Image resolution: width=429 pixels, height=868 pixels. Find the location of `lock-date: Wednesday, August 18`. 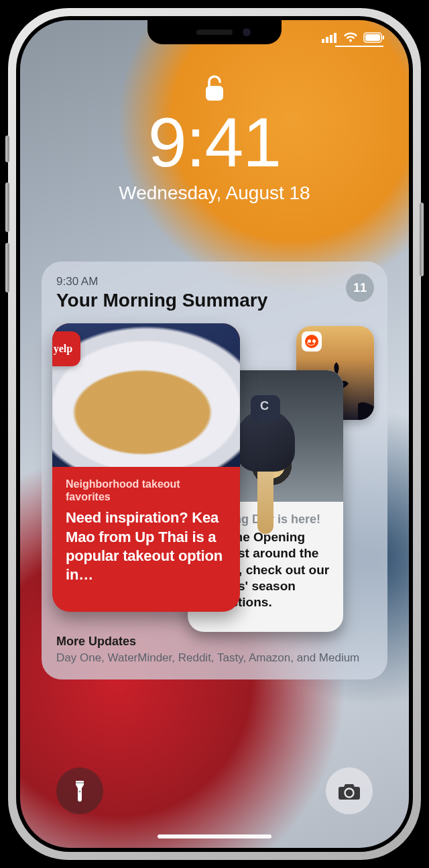

lock-date: Wednesday, August 18 is located at coordinates (214, 193).